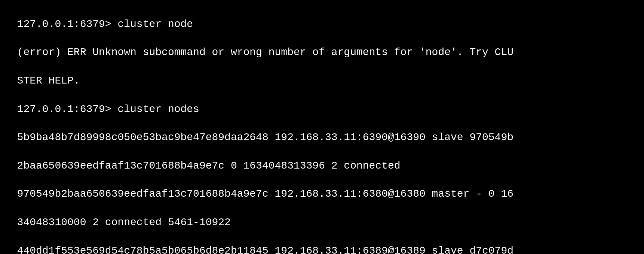  What do you see at coordinates (124, 223) in the screenshot?
I see `line-8: 34048310000 2 connected 5461-10922` at bounding box center [124, 223].